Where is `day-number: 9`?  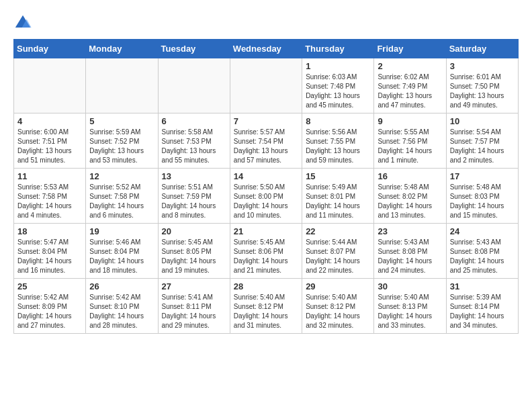
day-number: 9 is located at coordinates (410, 121).